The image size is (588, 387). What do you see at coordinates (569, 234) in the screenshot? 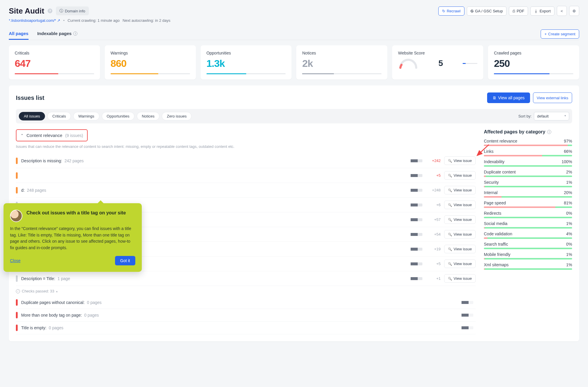
I see `category-percent: 4%` at bounding box center [569, 234].